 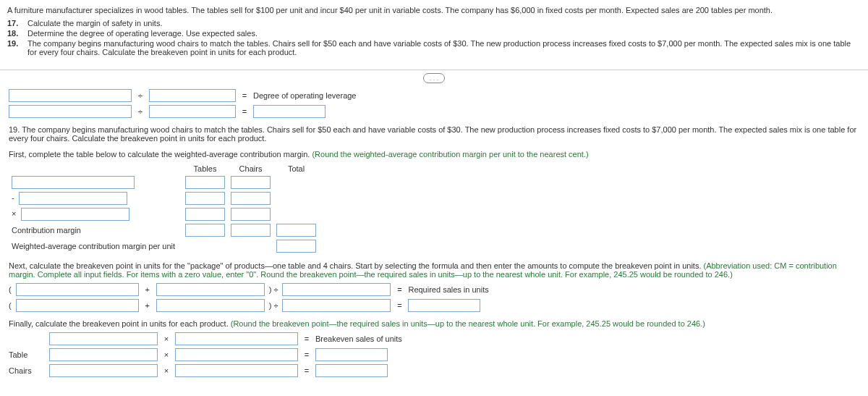 I want to click on problem-intro: A furniture manufacturer specializes in …, so click(x=434, y=10).